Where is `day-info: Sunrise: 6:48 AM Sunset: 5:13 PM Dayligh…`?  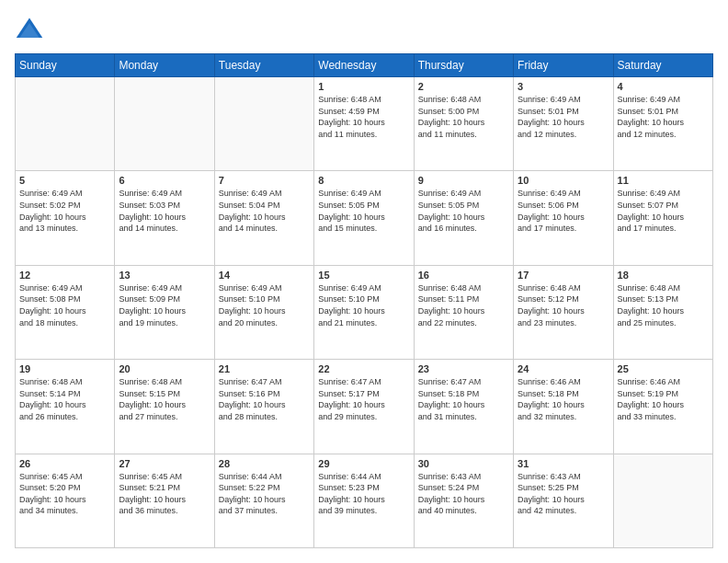
day-info: Sunrise: 6:48 AM Sunset: 5:13 PM Dayligh… is located at coordinates (664, 305).